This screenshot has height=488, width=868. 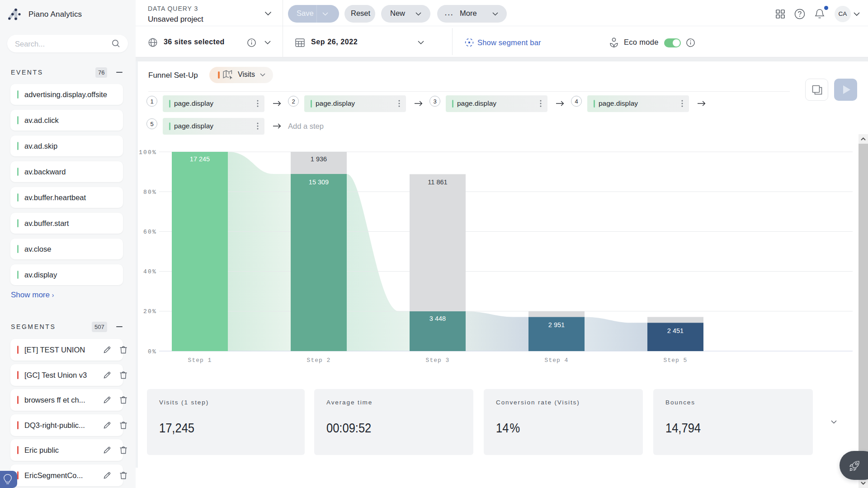 What do you see at coordinates (438, 319) in the screenshot?
I see `svg-text: 3 448` at bounding box center [438, 319].